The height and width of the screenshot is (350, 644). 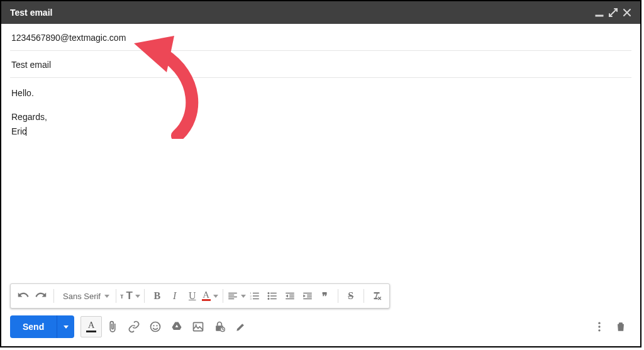 What do you see at coordinates (134, 327) in the screenshot?
I see `insert-link-button` at bounding box center [134, 327].